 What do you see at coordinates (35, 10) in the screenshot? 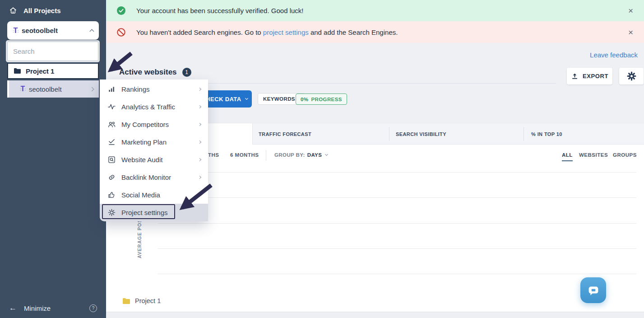
I see `all-projects-nav: All Projects` at bounding box center [35, 10].